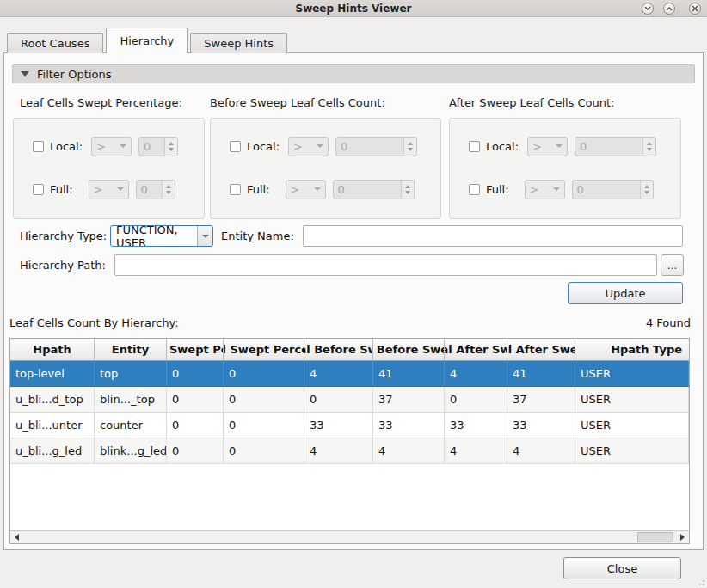 The width and height of the screenshot is (707, 588). I want to click on hierarchy-path-label: Hierarchy Path:, so click(63, 266).